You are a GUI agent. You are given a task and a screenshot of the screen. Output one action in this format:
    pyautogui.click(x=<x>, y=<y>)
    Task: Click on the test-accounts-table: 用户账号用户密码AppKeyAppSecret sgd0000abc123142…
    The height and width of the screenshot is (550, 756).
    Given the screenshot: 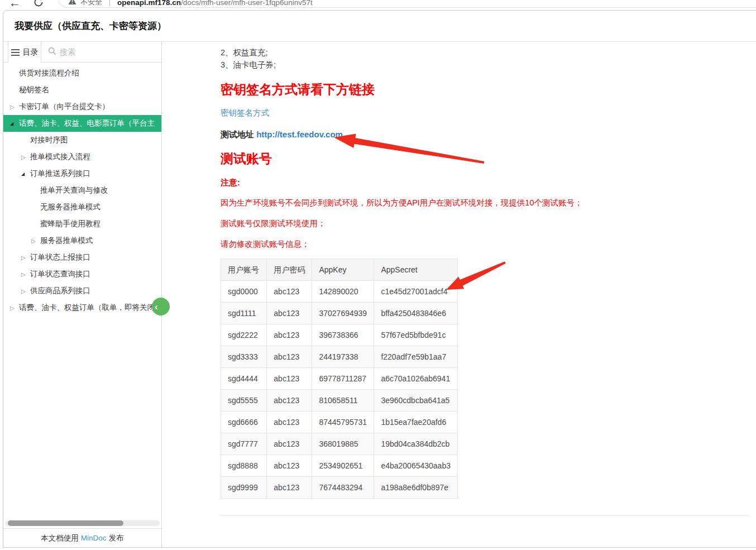 What is the action you would take?
    pyautogui.click(x=339, y=379)
    